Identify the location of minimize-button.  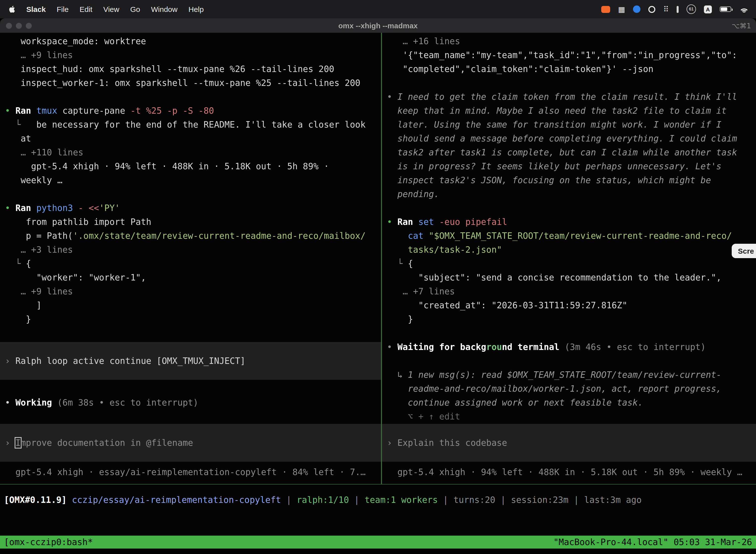
(19, 25).